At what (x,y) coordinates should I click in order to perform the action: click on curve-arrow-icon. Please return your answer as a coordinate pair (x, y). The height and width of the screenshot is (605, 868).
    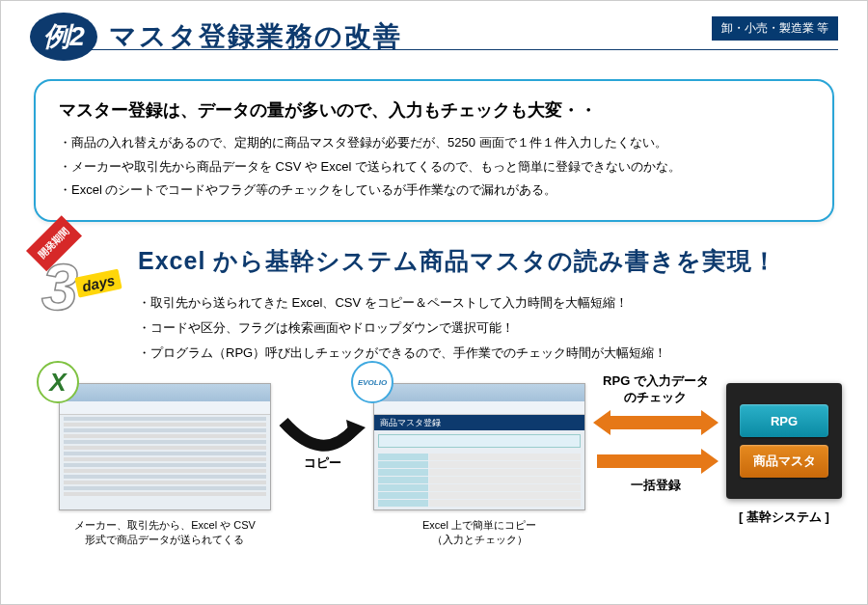
    Looking at the image, I should click on (322, 436).